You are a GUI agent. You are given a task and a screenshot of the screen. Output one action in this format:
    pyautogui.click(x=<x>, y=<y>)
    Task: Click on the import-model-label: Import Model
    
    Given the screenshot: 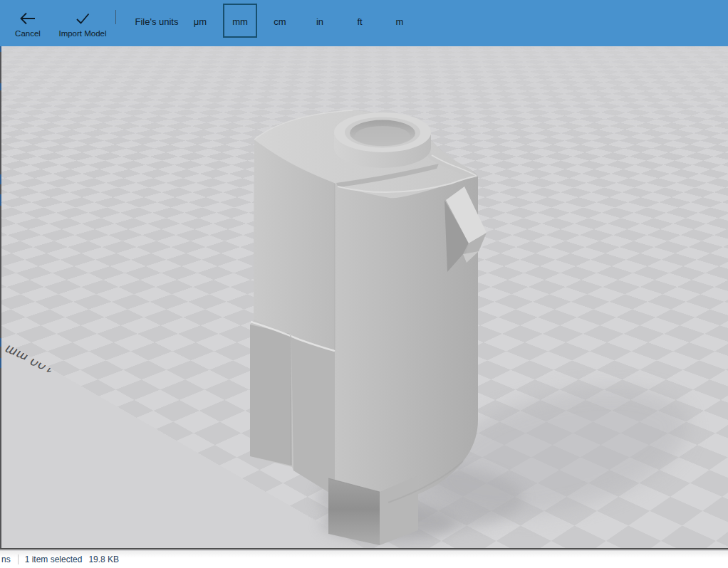 What is the action you would take?
    pyautogui.click(x=83, y=33)
    